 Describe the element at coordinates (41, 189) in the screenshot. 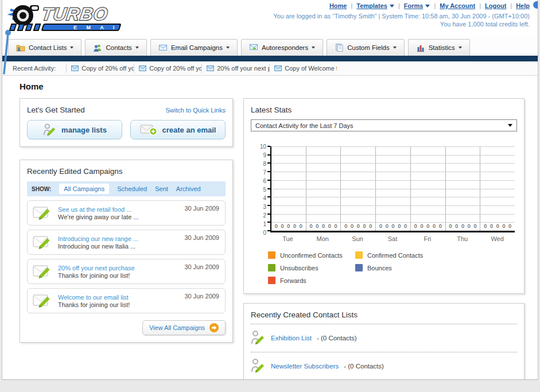

I see `show-label: SHOW:` at that location.